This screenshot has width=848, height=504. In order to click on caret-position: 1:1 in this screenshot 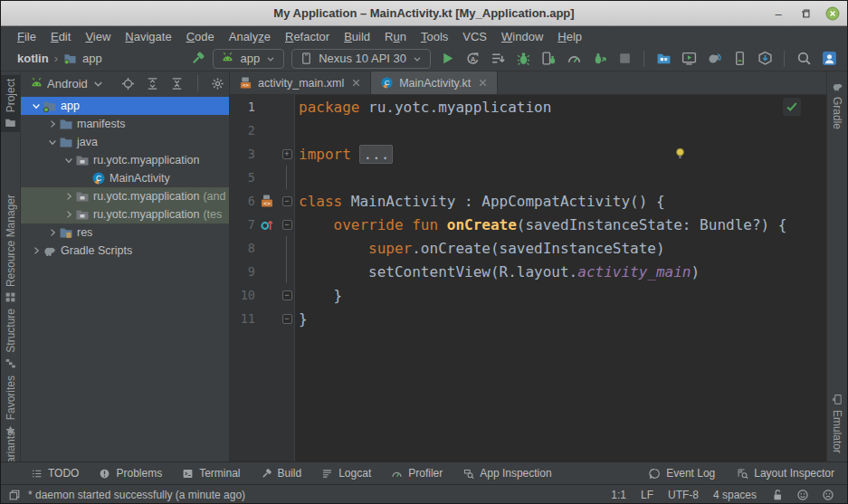, I will do `click(619, 495)`.